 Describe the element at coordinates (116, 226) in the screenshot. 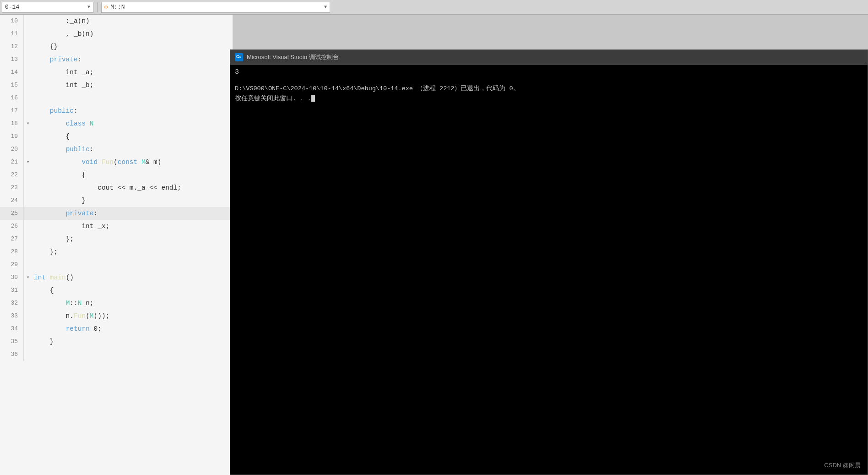

I see `code-line: 26 int _x;` at that location.